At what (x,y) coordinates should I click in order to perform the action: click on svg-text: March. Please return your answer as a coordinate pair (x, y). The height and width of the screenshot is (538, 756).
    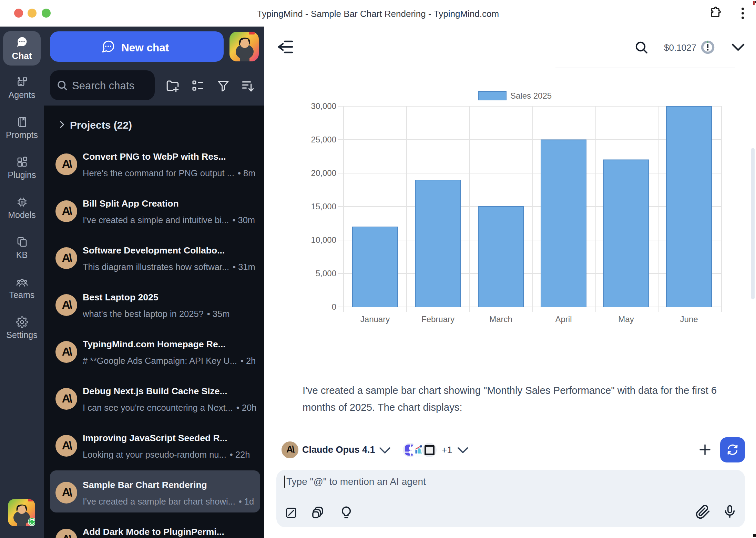
    Looking at the image, I should click on (501, 319).